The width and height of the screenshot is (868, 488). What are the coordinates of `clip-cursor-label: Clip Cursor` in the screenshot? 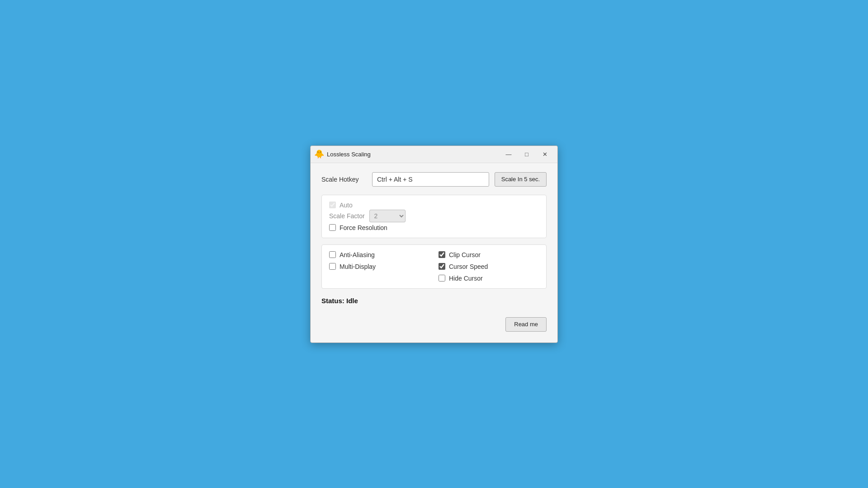 It's located at (465, 255).